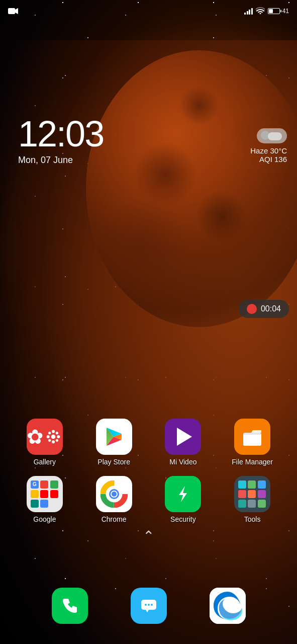 The image size is (297, 644). I want to click on status-bar: 41, so click(149, 11).